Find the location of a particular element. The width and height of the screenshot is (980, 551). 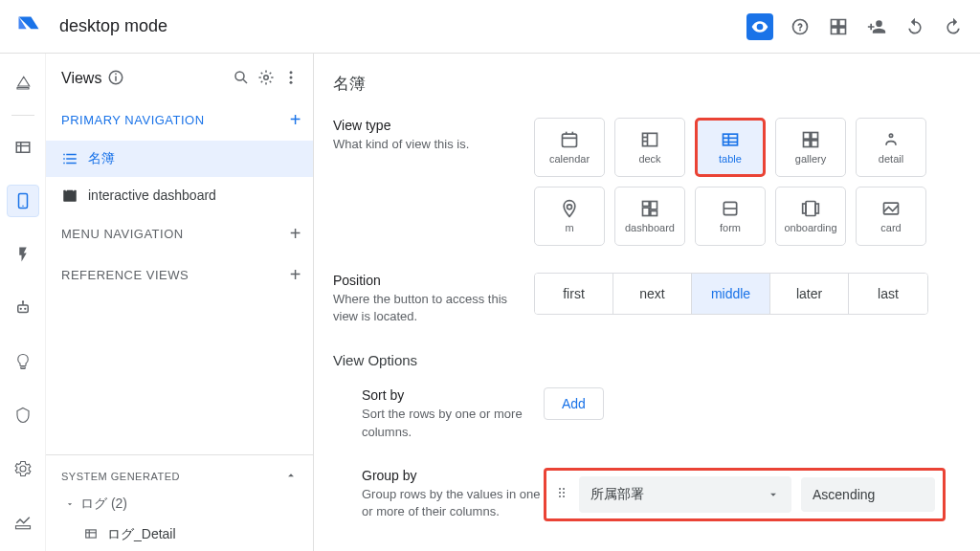

system-generated: SYSTEM GENERATED ログ (2) ログ_Detail is located at coordinates (180, 503).